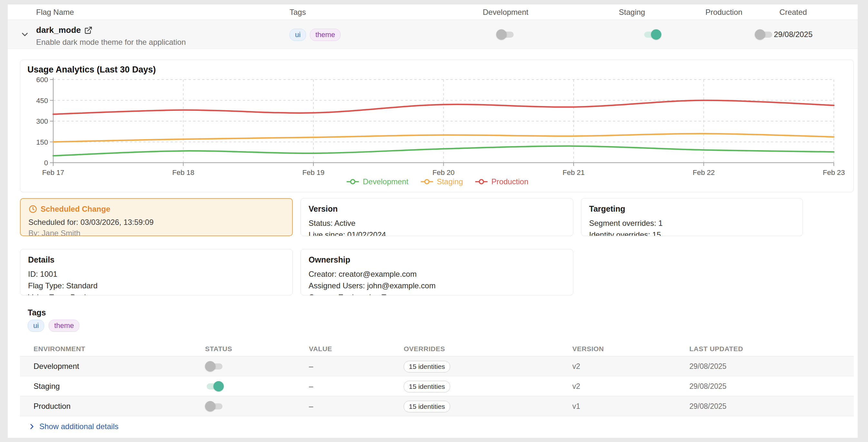 The image size is (868, 442). Describe the element at coordinates (156, 217) in the screenshot. I see `scheduled-change-card: Scheduled Change Scheduled for: 03/03/20…` at that location.